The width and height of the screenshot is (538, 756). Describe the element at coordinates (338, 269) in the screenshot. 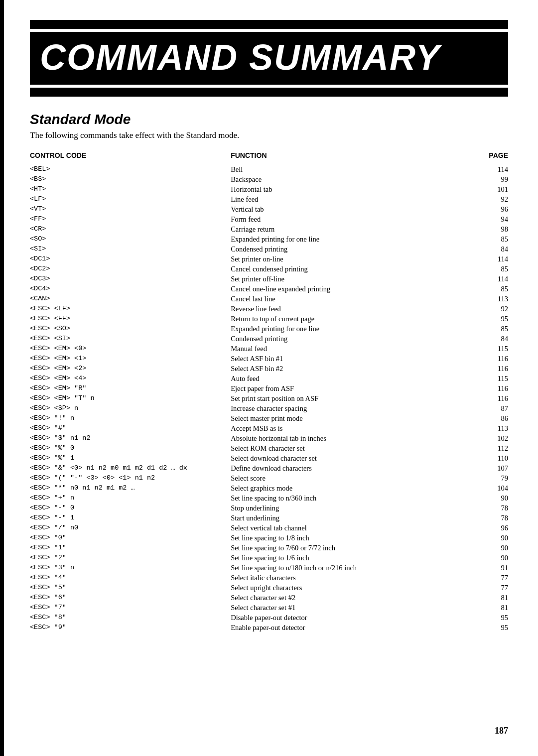

I see `cell-function: Cancel condensed printing` at that location.